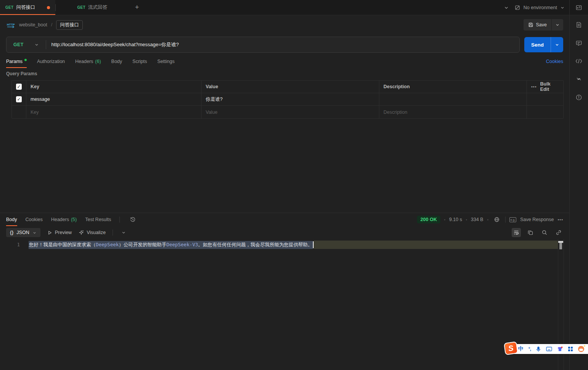  What do you see at coordinates (34, 220) in the screenshot?
I see `tab-response-cookies: Cookies` at bounding box center [34, 220].